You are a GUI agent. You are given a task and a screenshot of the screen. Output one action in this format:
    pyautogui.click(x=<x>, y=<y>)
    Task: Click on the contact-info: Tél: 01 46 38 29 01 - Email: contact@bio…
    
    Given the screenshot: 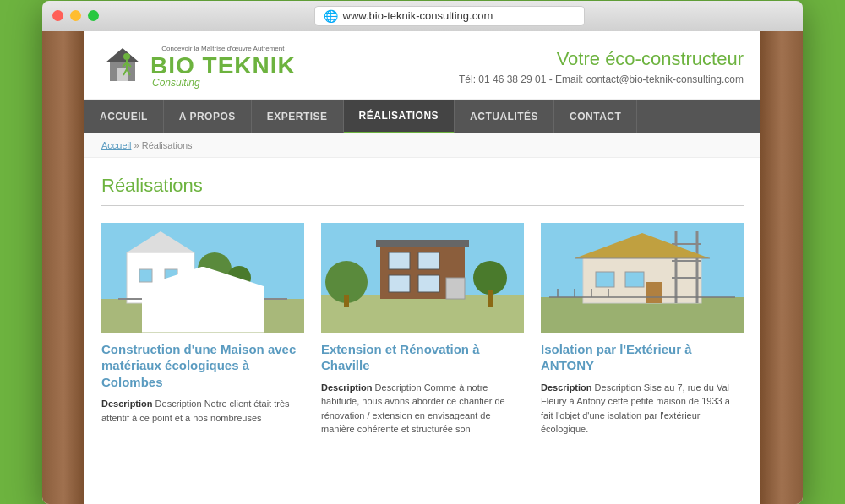 What is the action you would take?
    pyautogui.click(x=602, y=79)
    